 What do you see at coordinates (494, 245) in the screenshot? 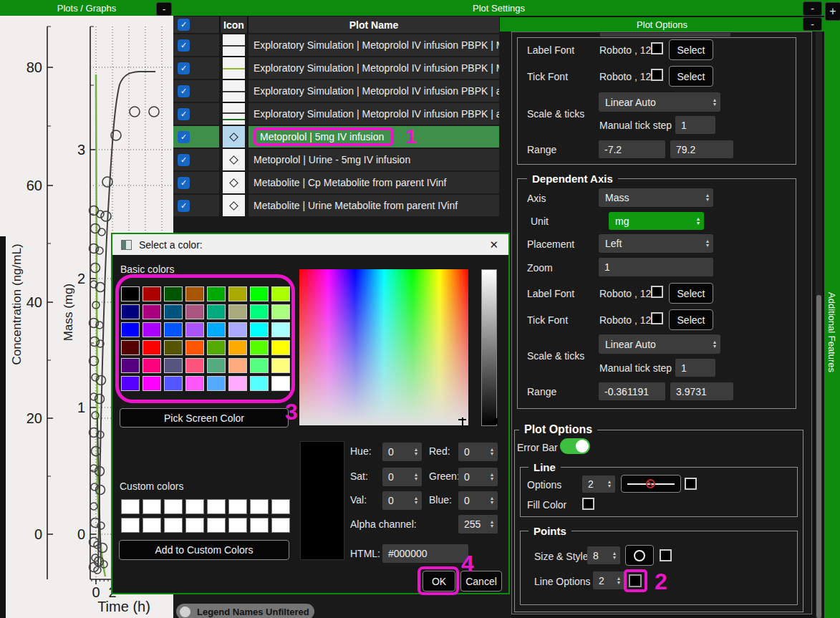
I see `close-icon: ✕` at bounding box center [494, 245].